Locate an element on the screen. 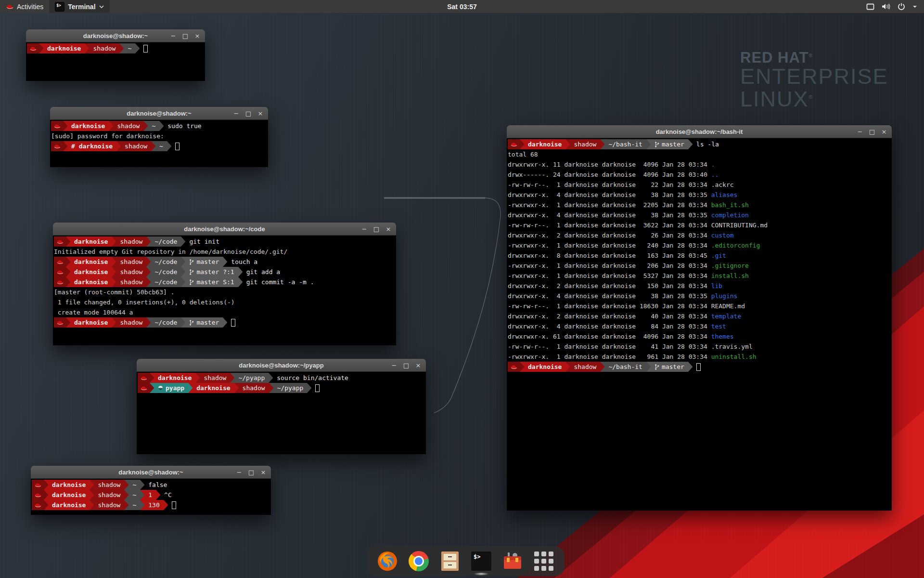  powerline-segment: ~/bash-it is located at coordinates (625, 144).